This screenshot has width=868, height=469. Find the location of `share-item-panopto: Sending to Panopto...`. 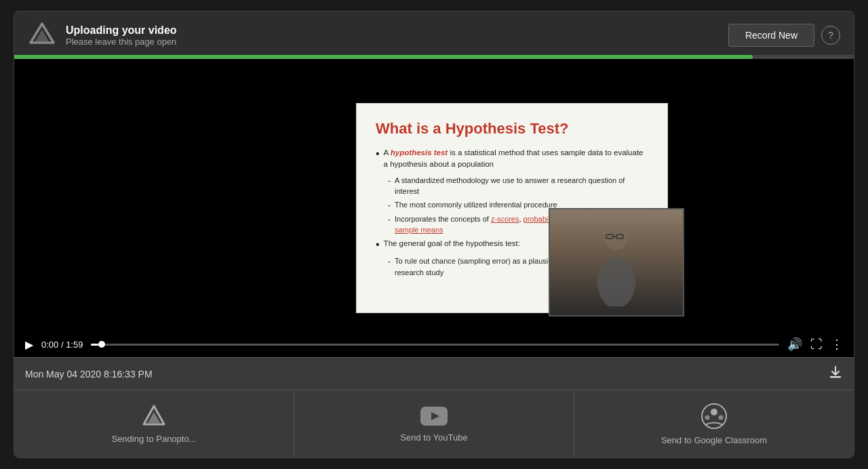

share-item-panopto: Sending to Panopto... is located at coordinates (155, 424).